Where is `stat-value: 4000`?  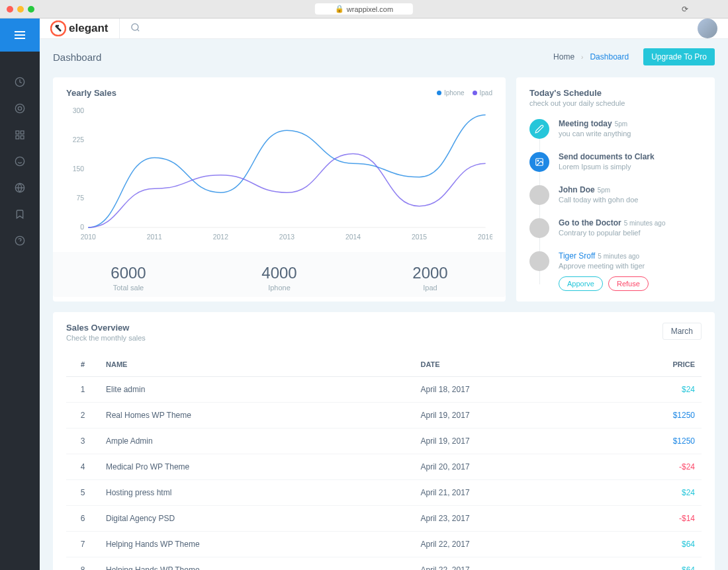 stat-value: 4000 is located at coordinates (279, 273).